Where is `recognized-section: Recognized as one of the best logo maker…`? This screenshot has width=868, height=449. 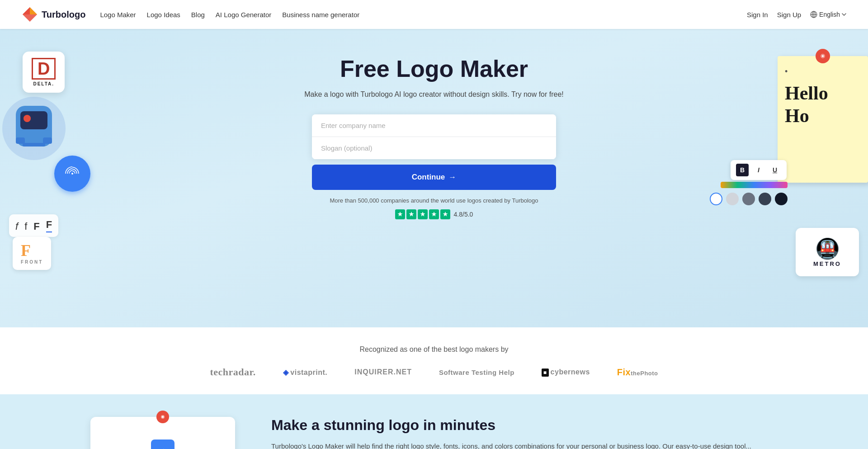 recognized-section: Recognized as one of the best logo maker… is located at coordinates (434, 361).